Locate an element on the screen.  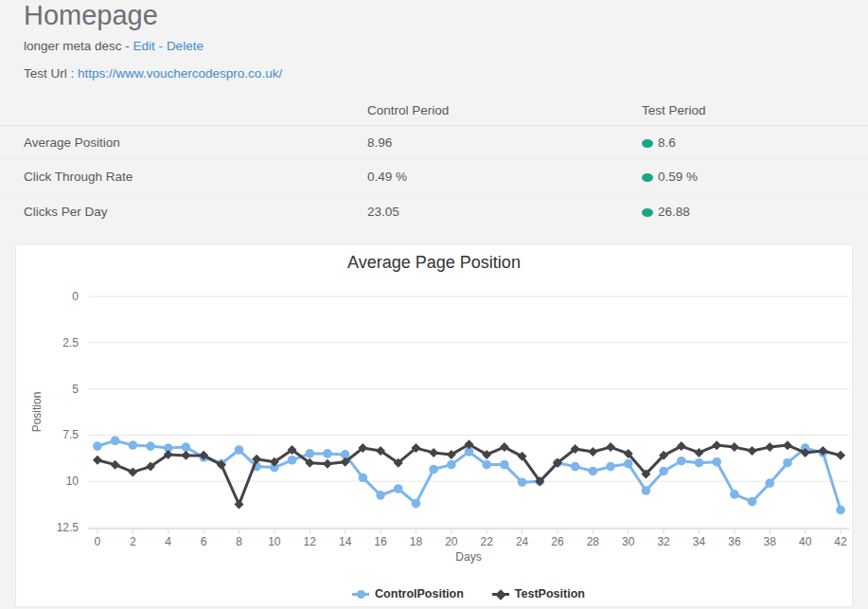
metric-label: Average Position is located at coordinates (184, 142).